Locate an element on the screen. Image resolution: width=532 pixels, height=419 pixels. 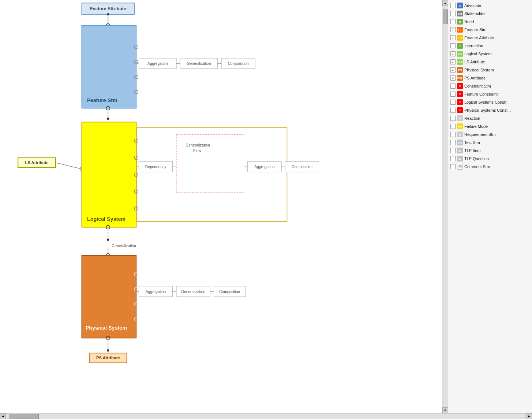
panel-item-constraint_stm: CConstraint Stm is located at coordinates (490, 86).